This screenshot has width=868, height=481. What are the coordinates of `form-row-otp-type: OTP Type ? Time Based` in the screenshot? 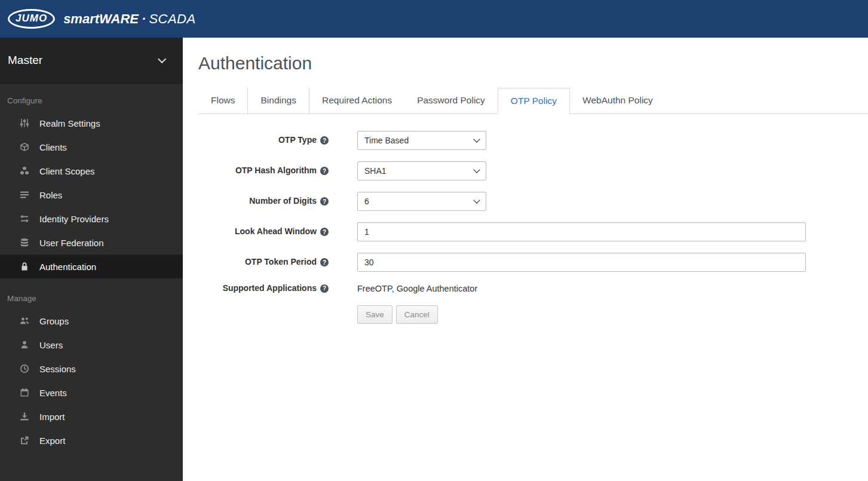 It's located at (533, 140).